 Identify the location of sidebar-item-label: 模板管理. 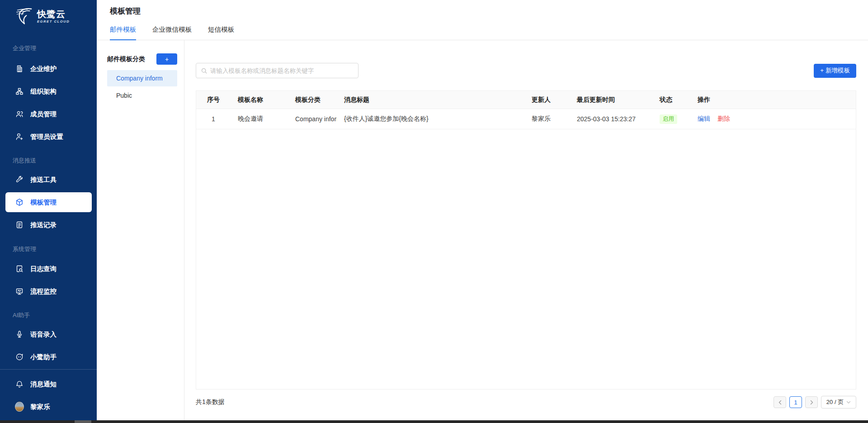
(43, 203).